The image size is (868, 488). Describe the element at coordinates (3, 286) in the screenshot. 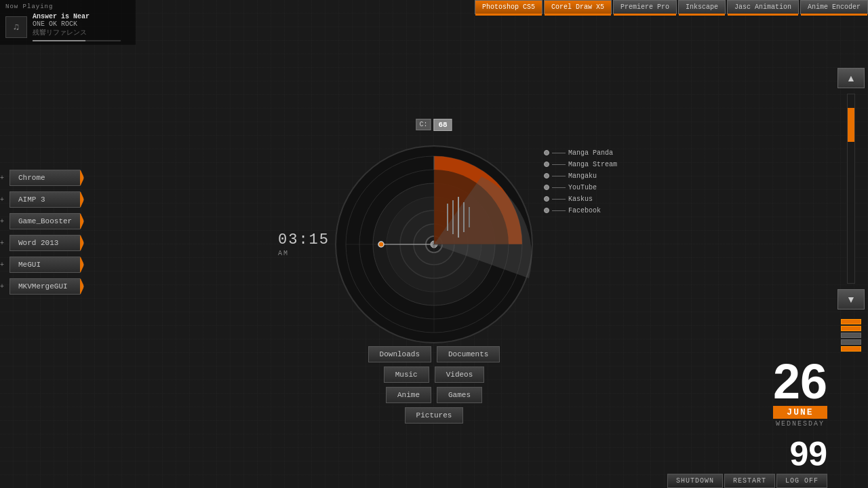

I see `sidebar-plus-mkvmerge: +` at that location.